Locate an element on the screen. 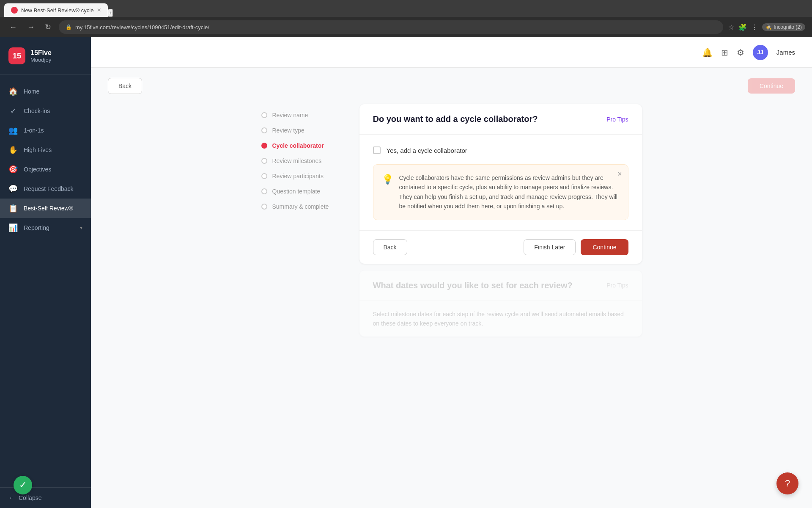 The height and width of the screenshot is (508, 812). user-avatar: JJ is located at coordinates (760, 52).